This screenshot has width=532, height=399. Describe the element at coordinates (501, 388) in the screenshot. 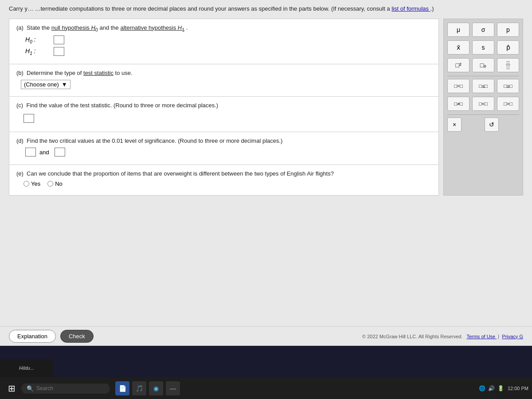

I see `battery-icon: 🔋` at that location.